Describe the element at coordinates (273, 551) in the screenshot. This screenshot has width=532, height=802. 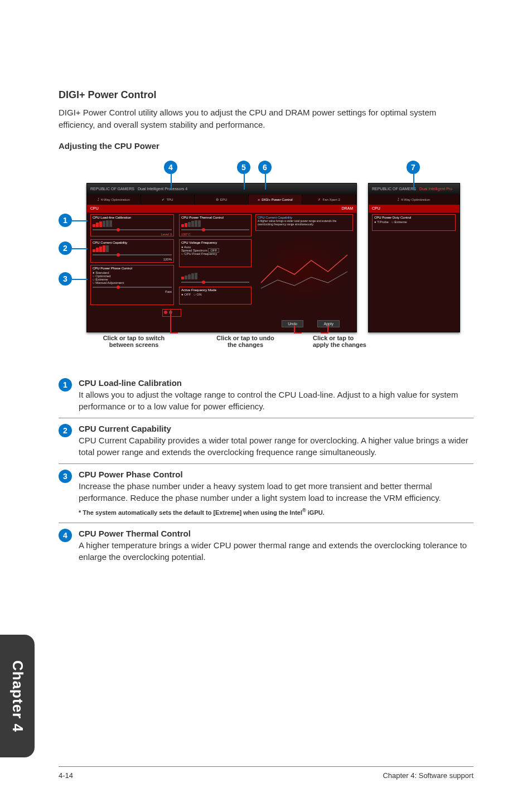
I see `callout-body-4: A higher temperature brings a wider CPU …` at that location.